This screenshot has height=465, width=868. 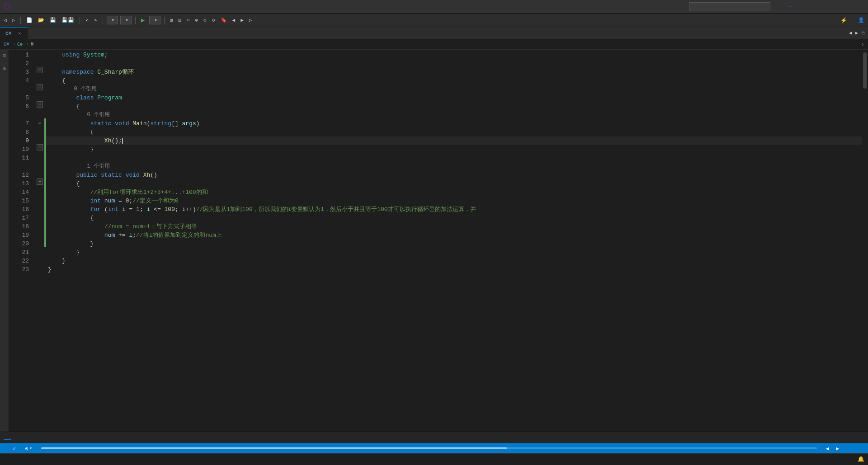 I want to click on ln-9: 9, so click(x=21, y=141).